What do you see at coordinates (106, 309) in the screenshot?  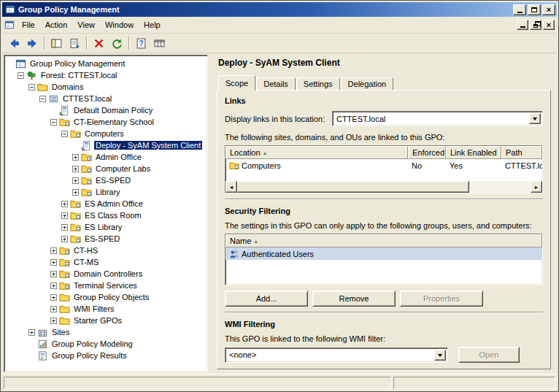 I see `tree-item-wmi-filters: +WMI Filters` at bounding box center [106, 309].